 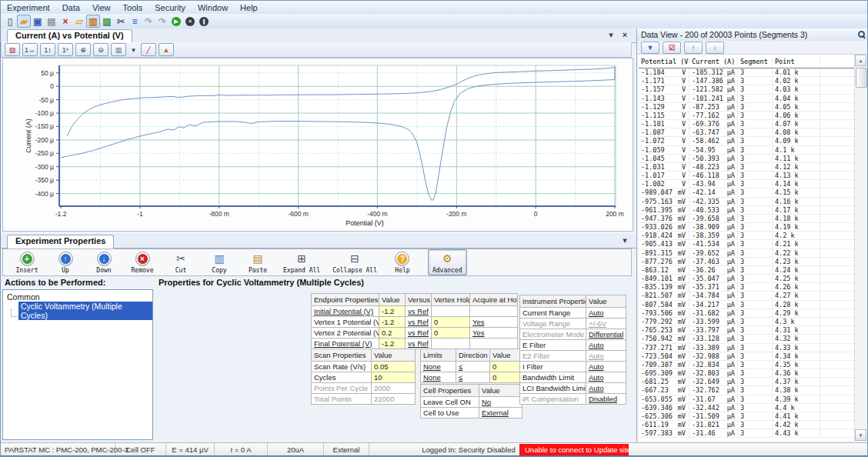 What do you see at coordinates (746, 288) in the screenshot?
I see `data-row: -835.139mV-35.371µA34.26 k` at bounding box center [746, 288].